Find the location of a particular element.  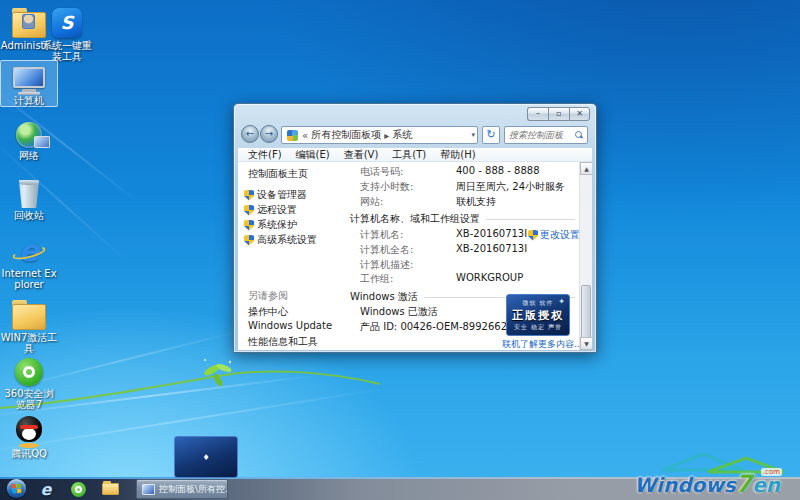

menu-tools: 工具(T) is located at coordinates (409, 155).